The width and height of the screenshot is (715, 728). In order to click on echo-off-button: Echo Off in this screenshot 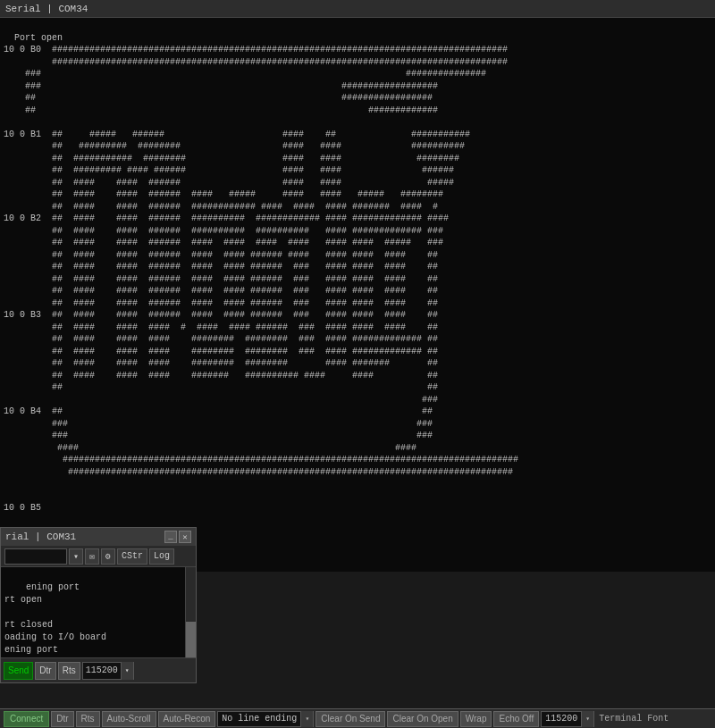, I will do `click(517, 719)`.